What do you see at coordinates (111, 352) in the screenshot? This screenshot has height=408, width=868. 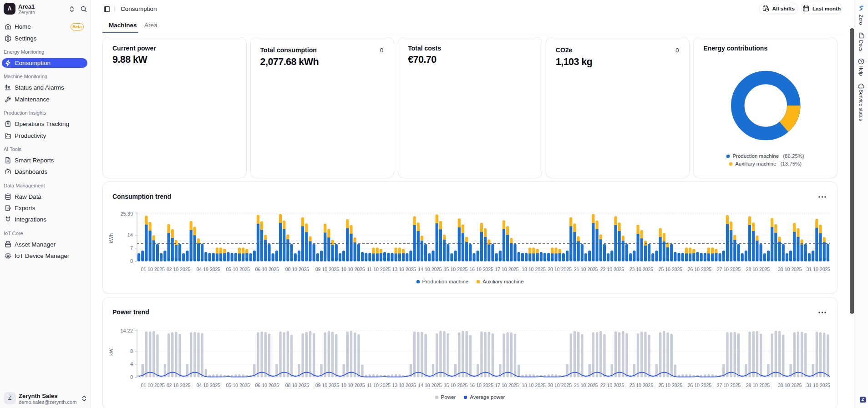 I see `svg-text: kW` at bounding box center [111, 352].